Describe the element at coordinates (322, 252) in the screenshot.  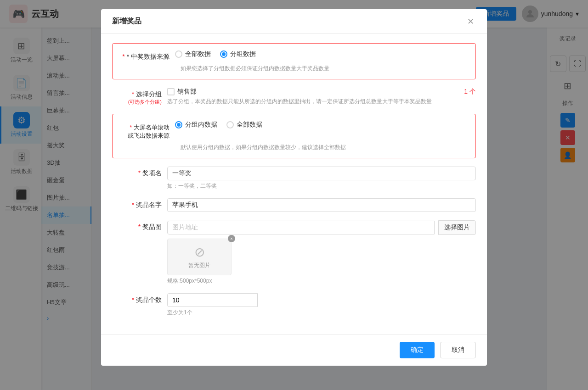
I see `prize-image-content: 选择图片 ⊘ 暂无图片 × 规格:500px*500px` at that location.